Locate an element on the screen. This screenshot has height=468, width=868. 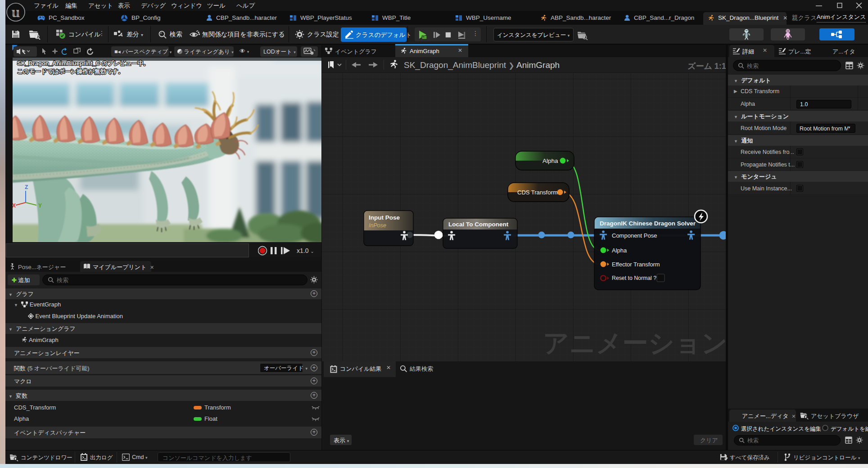
svg-text: Reset to Normal ? is located at coordinates (634, 278).